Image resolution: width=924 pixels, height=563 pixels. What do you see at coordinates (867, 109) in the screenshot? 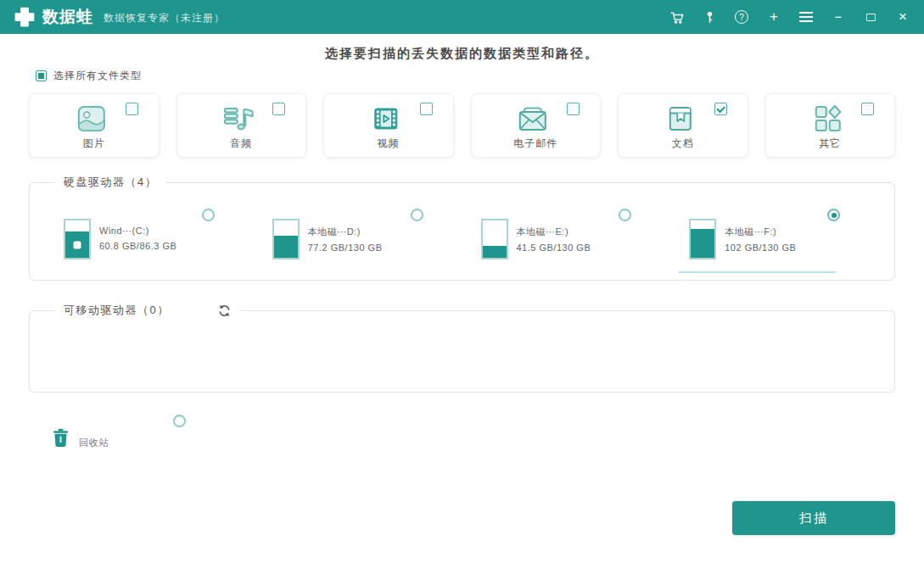
I see `file-type-checkbox-other` at bounding box center [867, 109].